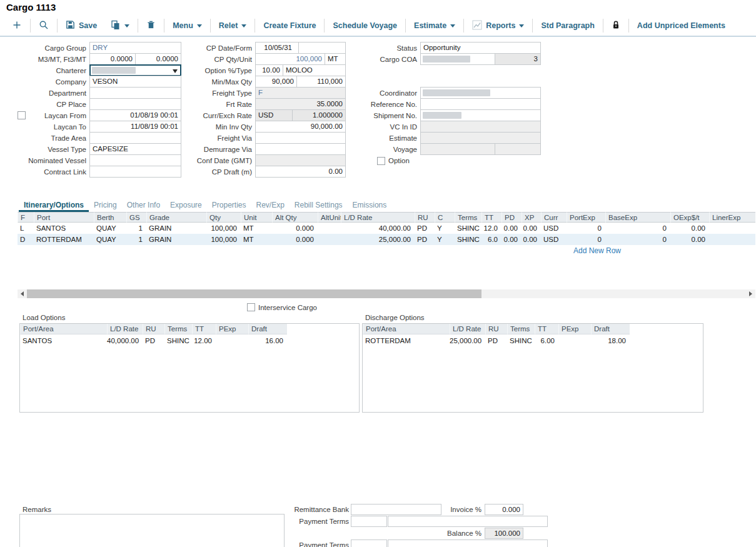 This screenshot has width=756, height=547. I want to click on create-fixture-button: Create Fixture, so click(290, 26).